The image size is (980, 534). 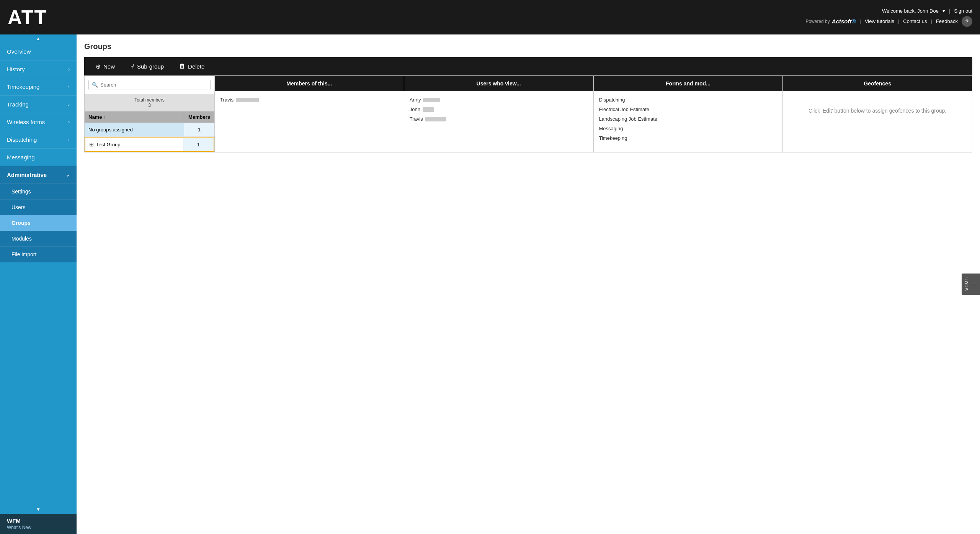 I want to click on subgroup-icon: ⑂, so click(x=132, y=67).